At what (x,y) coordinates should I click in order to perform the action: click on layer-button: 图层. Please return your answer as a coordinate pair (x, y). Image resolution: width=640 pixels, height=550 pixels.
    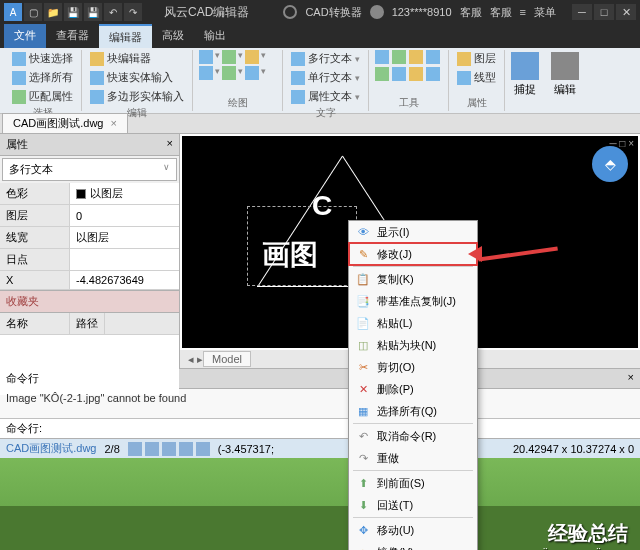
    Looking at the image, I should click on (476, 58).